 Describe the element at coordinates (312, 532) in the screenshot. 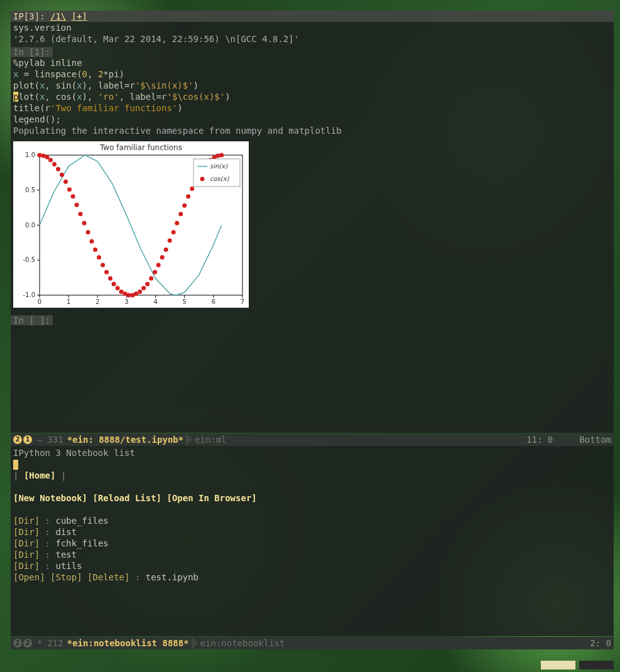

I see `list-item: [Dir] : dist` at that location.